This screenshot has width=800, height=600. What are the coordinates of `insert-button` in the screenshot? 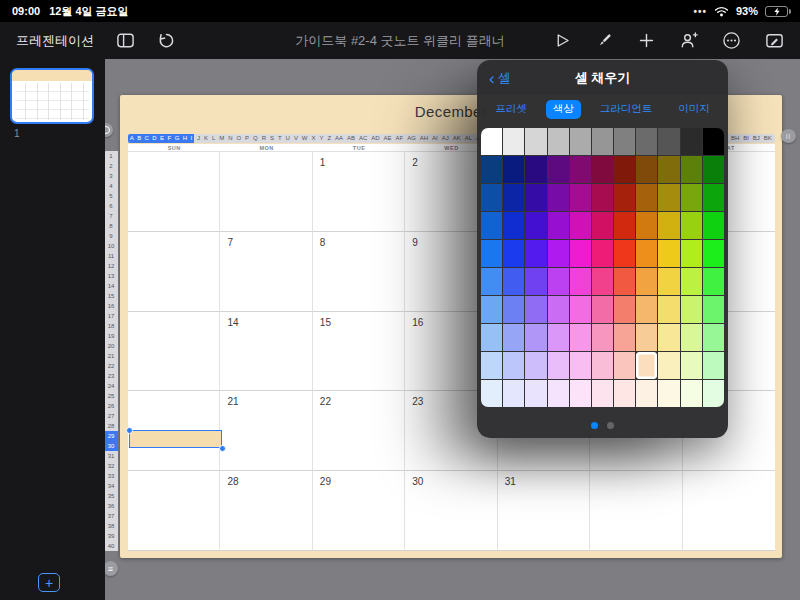 It's located at (646, 40).